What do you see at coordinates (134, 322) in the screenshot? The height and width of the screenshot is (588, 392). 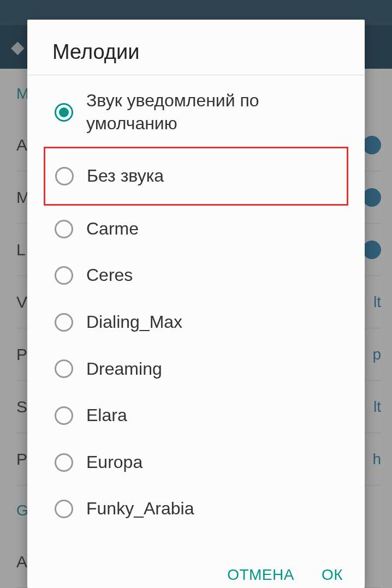 I see `ringtone-label: Dialing_Max` at bounding box center [134, 322].